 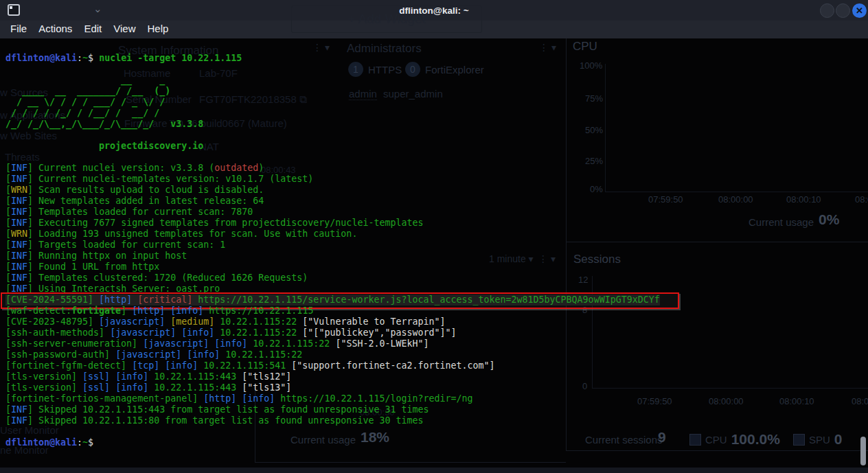 What do you see at coordinates (332, 168) in the screenshot?
I see `terminal-line-10: [INF] Current nuclei version: v3.3.8 (ou…` at bounding box center [332, 168].